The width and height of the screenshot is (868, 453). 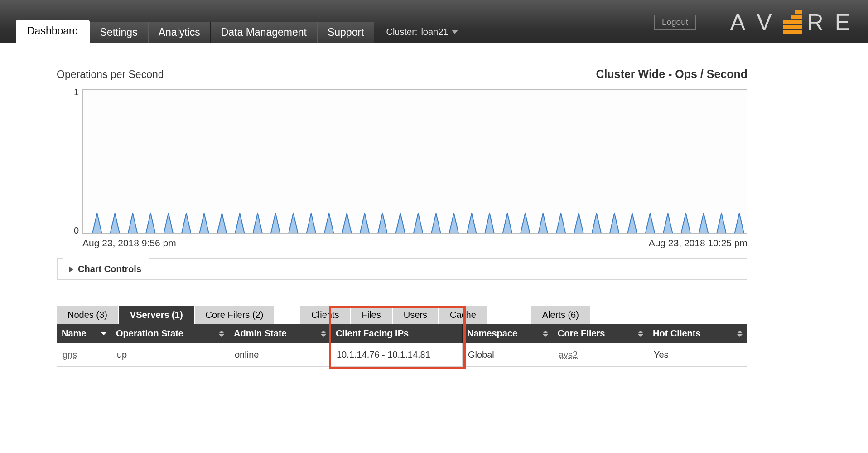 I want to click on vservers-table: Name Operation State Admin State Client …, so click(x=402, y=346).